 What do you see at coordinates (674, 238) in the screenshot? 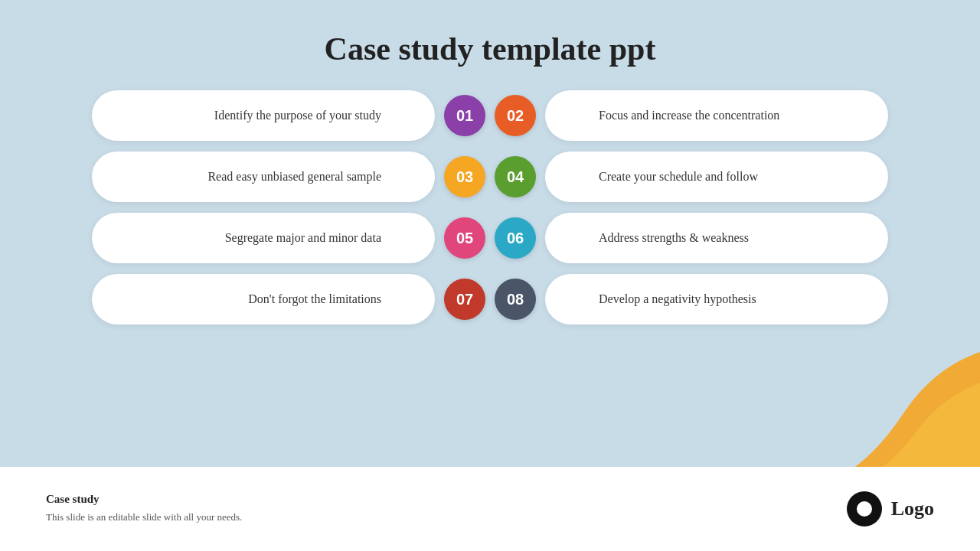
I see `pill-right-text-3: Address strengths & weakness` at bounding box center [674, 238].